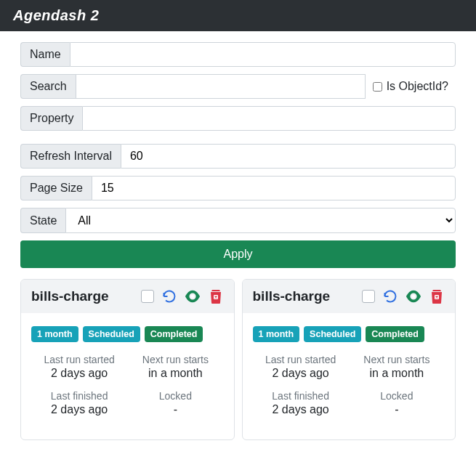  I want to click on apply-button: Apply, so click(238, 254).